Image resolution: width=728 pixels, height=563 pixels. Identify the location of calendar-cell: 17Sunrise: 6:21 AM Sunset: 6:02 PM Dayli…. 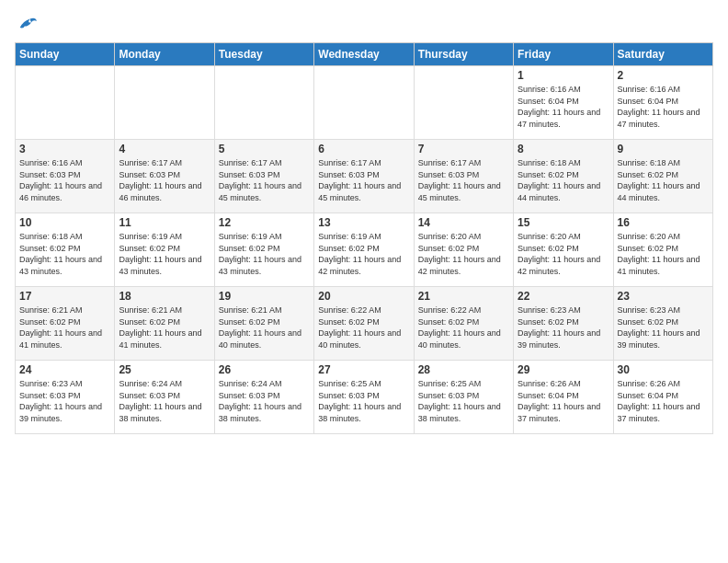
(65, 324).